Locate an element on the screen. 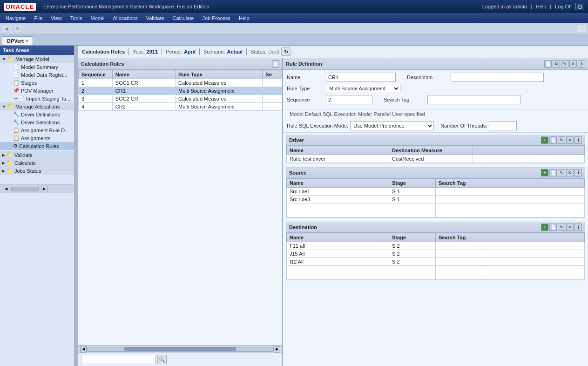 The height and width of the screenshot is (366, 588). sidebar-item-manage-model: ▼ 📁 Manage Model is located at coordinates (37, 59).